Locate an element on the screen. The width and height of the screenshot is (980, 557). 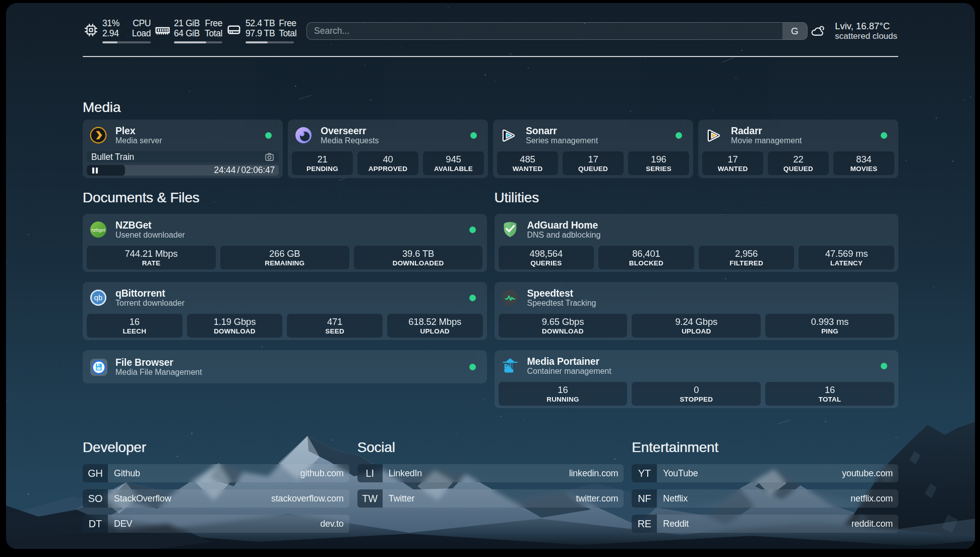
group-title-media: Media is located at coordinates (491, 107).